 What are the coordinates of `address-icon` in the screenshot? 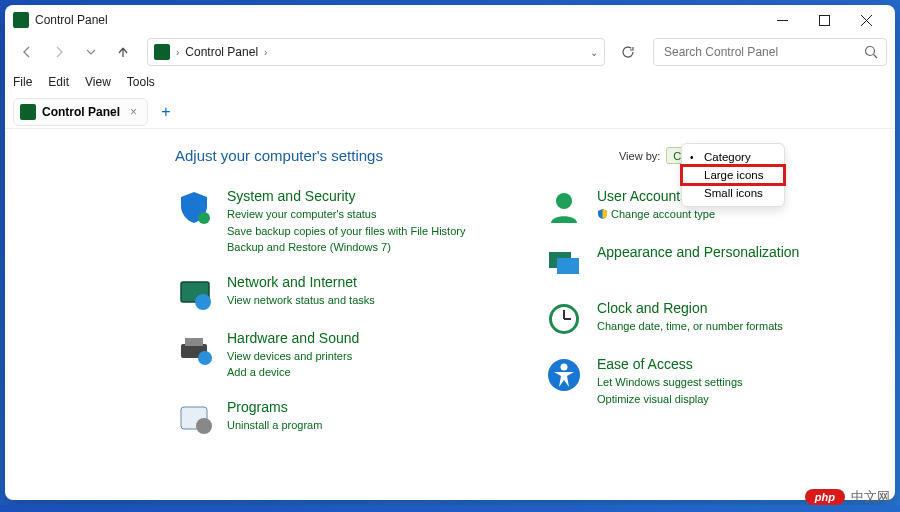 It's located at (162, 52).